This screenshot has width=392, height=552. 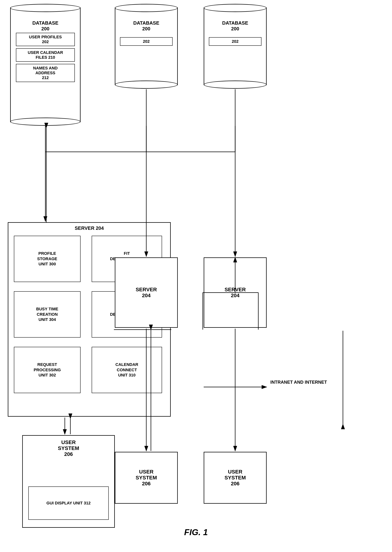 What do you see at coordinates (45, 55) in the screenshot?
I see `user-calendar-box: USER CALENDARFILES 210` at bounding box center [45, 55].